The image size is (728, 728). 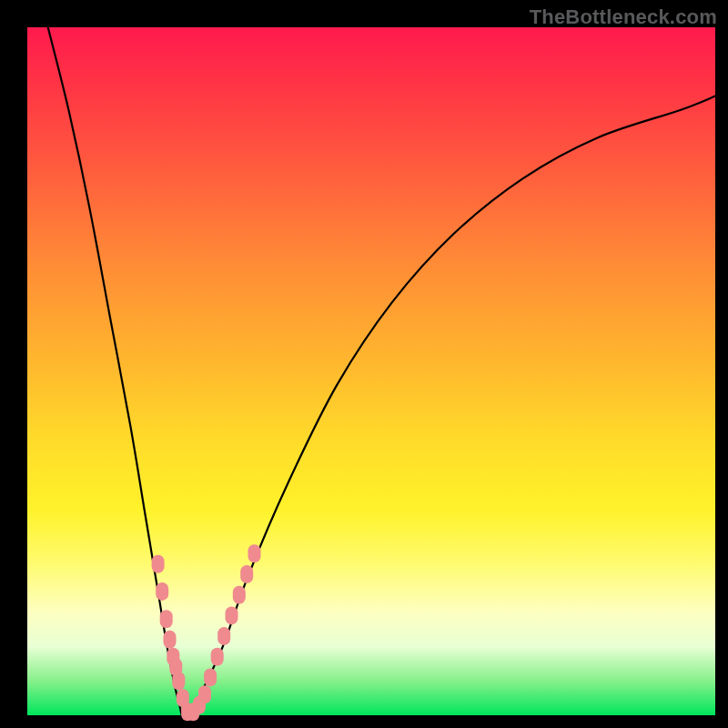 What do you see at coordinates (205, 694) in the screenshot?
I see `marker-bottom` at bounding box center [205, 694].